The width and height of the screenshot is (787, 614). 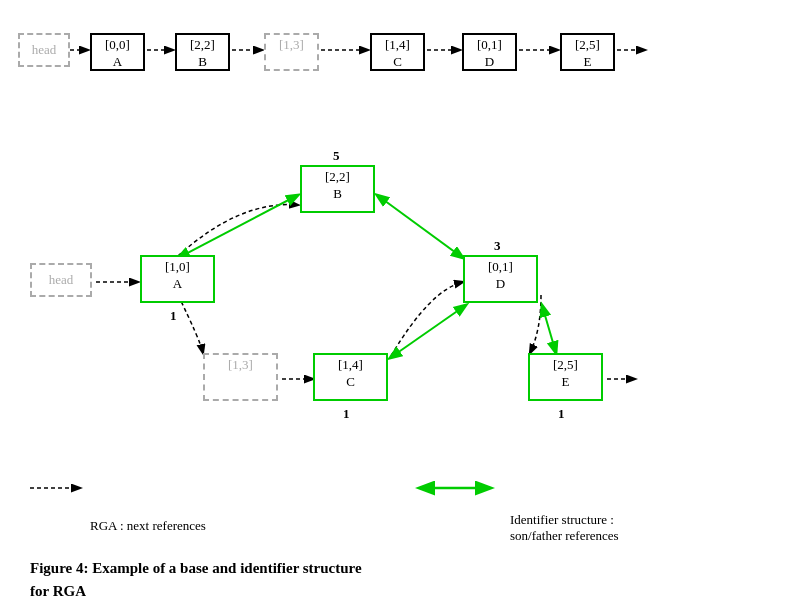 I want to click on top-node-01: [0,1] D, so click(x=490, y=52).